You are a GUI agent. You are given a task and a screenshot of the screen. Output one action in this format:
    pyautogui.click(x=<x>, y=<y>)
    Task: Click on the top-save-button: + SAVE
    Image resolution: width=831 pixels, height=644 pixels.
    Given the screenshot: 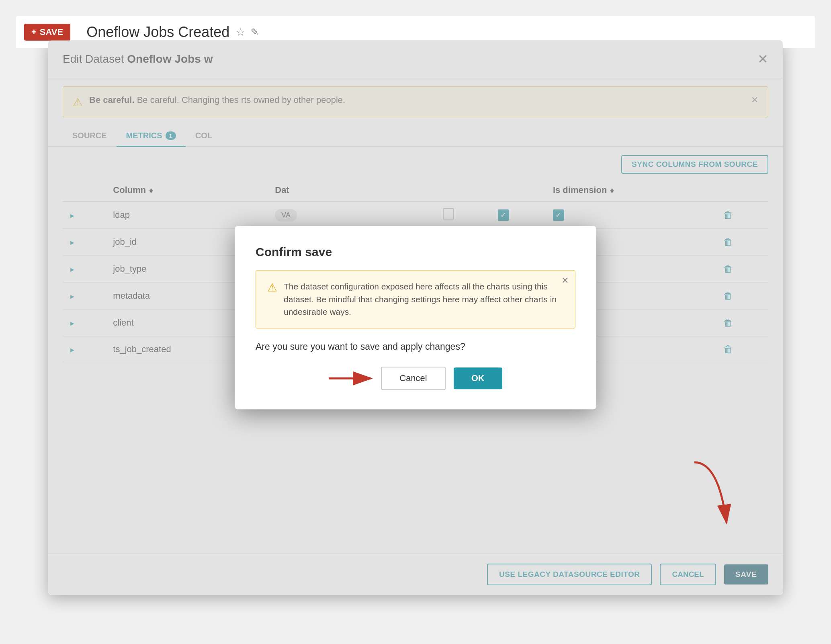 What is the action you would take?
    pyautogui.click(x=47, y=32)
    